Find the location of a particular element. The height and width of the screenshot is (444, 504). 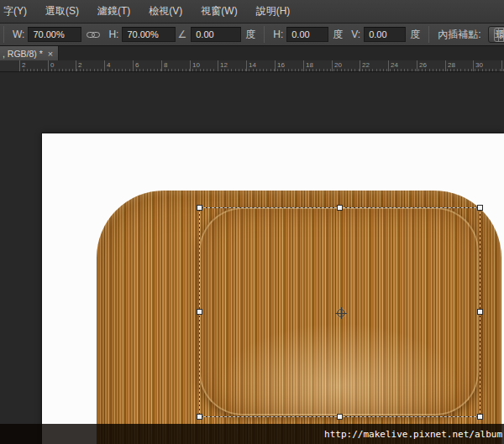

width-input is located at coordinates (55, 34).